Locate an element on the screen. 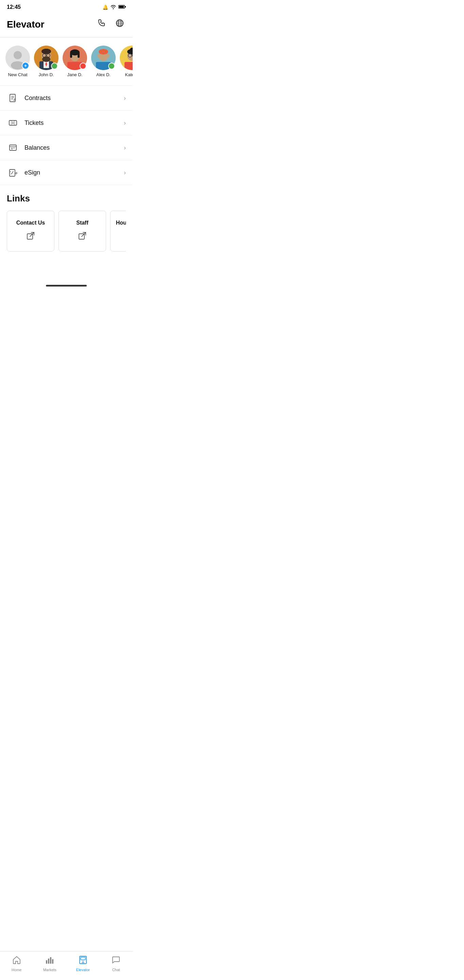 Image resolution: width=464 pixels, height=980 pixels. alex-status-dot is located at coordinates (111, 66).